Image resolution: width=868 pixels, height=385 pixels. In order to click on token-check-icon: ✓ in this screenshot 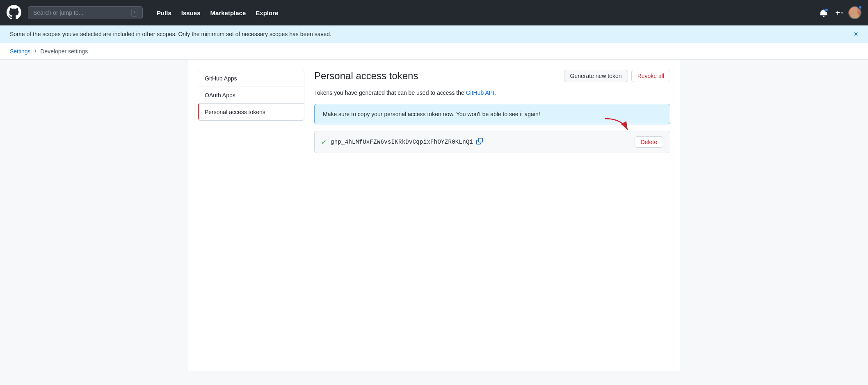, I will do `click(324, 142)`.